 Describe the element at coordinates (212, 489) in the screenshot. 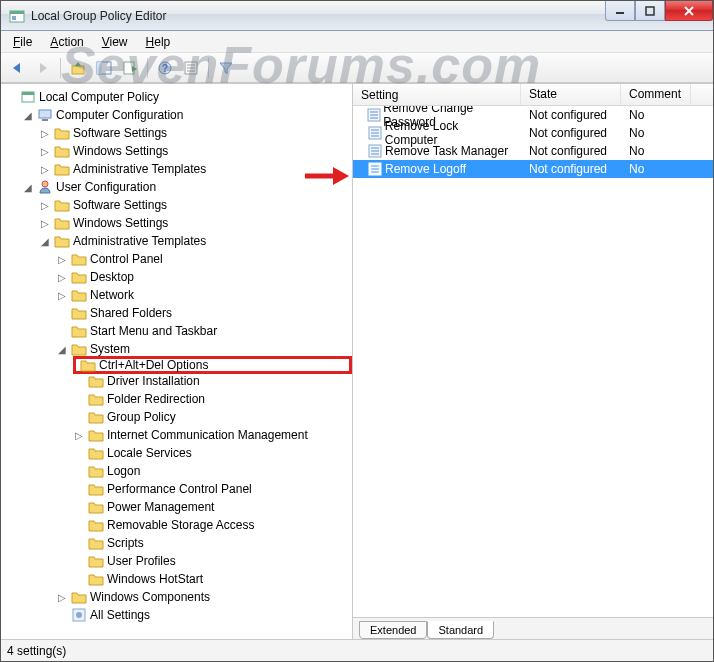

I see `tree-item: ▷Performance Control Panel` at that location.